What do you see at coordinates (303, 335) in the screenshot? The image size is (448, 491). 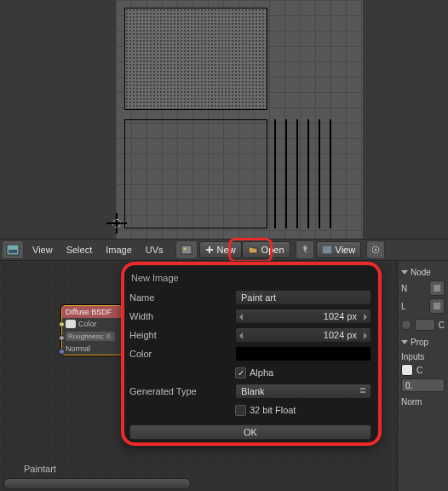 I see `height-field: 1024 px` at bounding box center [303, 335].